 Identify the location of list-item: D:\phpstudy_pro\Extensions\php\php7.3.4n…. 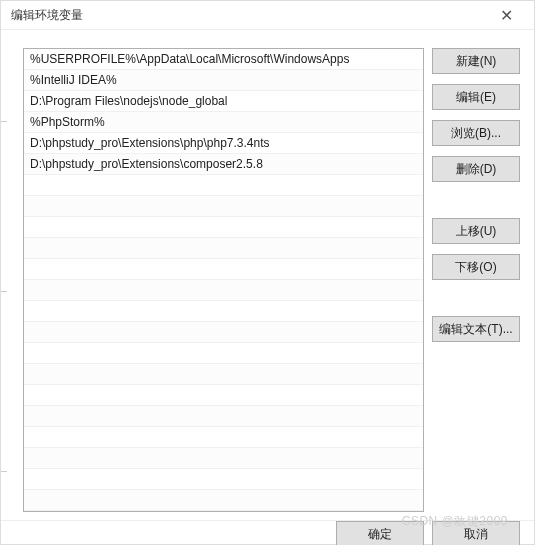
(224, 144).